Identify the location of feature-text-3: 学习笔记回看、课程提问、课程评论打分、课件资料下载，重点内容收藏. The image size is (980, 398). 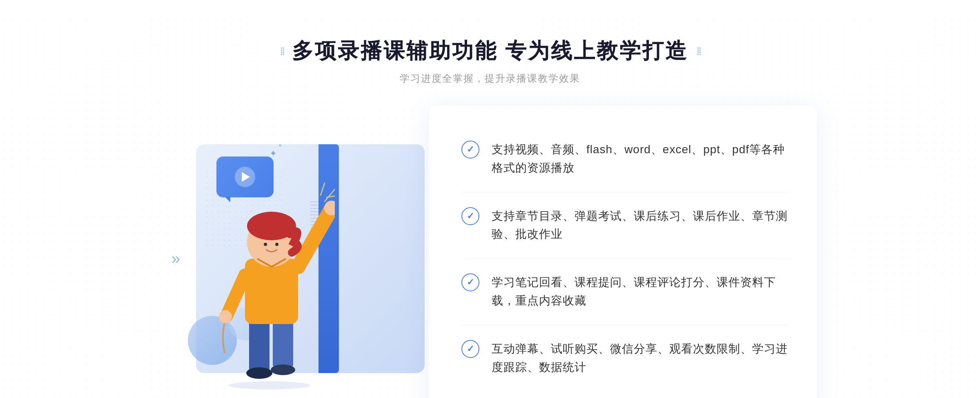
(640, 292).